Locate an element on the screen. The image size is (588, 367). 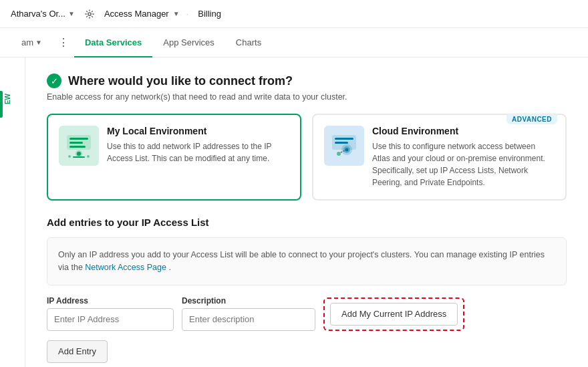
cloud-card-text: Cloud Environment Use this to configure … is located at coordinates (464, 157).